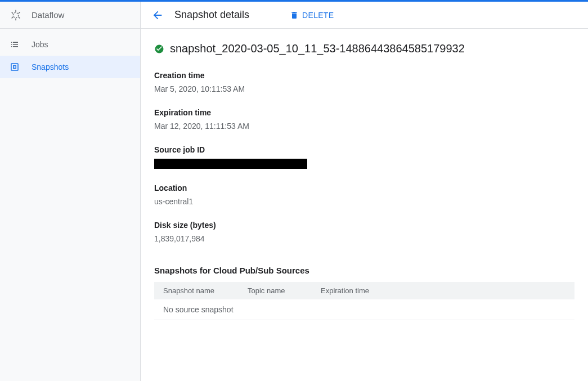  I want to click on redacted-value, so click(231, 164).